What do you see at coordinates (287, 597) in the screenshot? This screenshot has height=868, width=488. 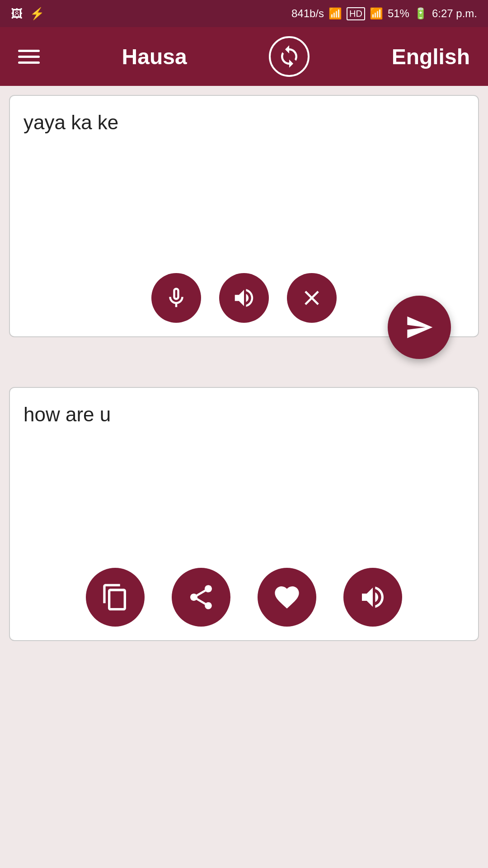 I see `favorite-button` at bounding box center [287, 597].